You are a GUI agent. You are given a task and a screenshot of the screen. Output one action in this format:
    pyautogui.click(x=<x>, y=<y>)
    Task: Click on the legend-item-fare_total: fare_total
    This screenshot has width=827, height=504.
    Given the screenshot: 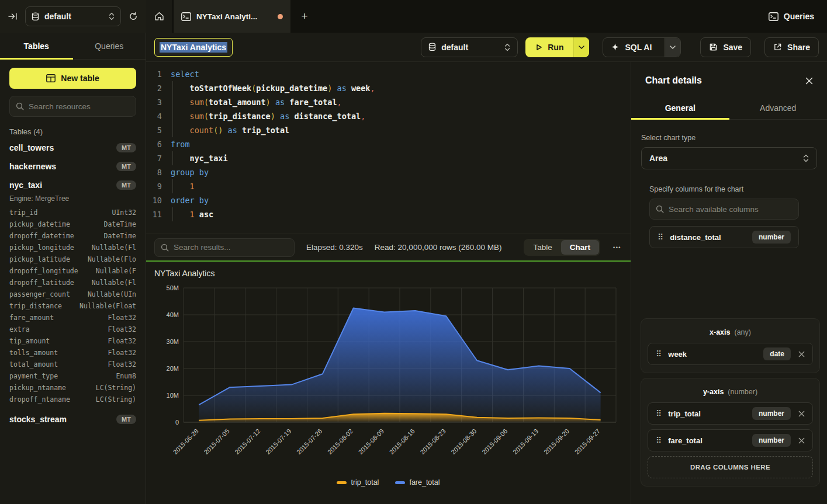 What is the action you would take?
    pyautogui.click(x=417, y=482)
    